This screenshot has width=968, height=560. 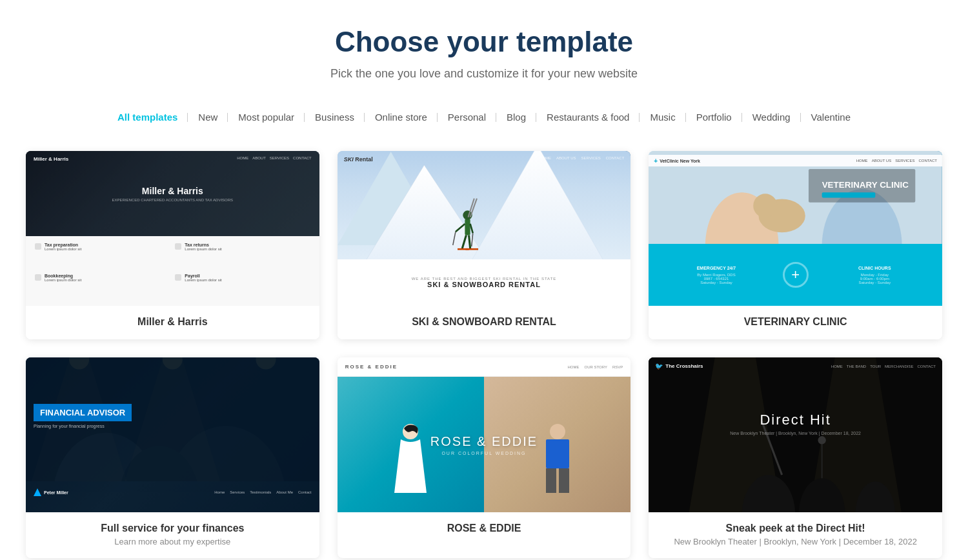 I want to click on tab-wedding: Wedding, so click(x=772, y=117).